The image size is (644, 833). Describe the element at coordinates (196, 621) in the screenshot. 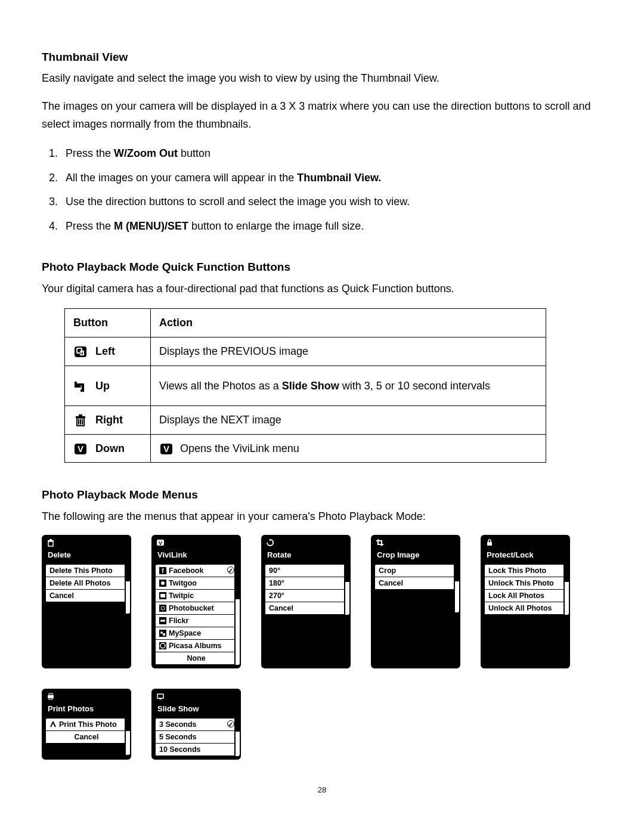

I see `menu-item: Flickr` at that location.